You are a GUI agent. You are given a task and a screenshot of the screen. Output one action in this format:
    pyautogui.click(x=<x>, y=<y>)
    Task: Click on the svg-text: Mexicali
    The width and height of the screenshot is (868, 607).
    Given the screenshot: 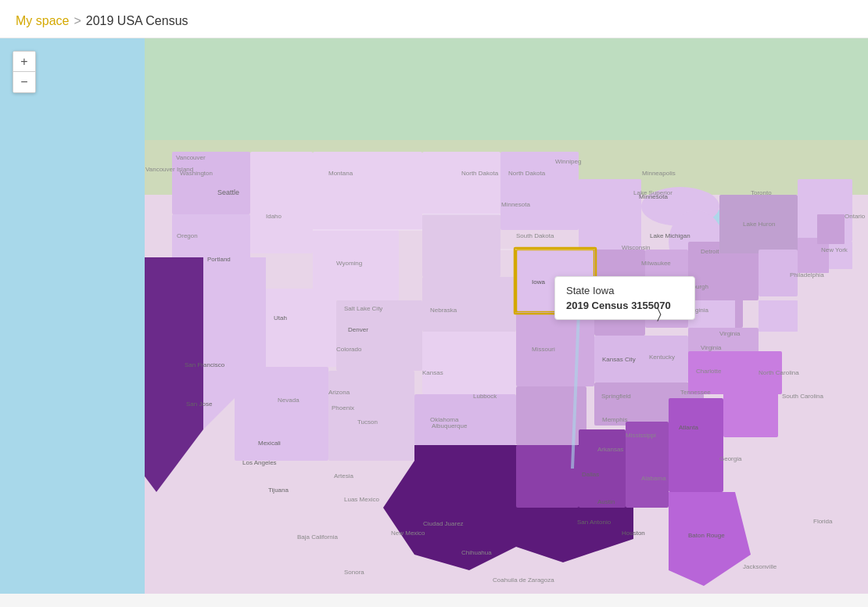 What is the action you would take?
    pyautogui.click(x=269, y=443)
    